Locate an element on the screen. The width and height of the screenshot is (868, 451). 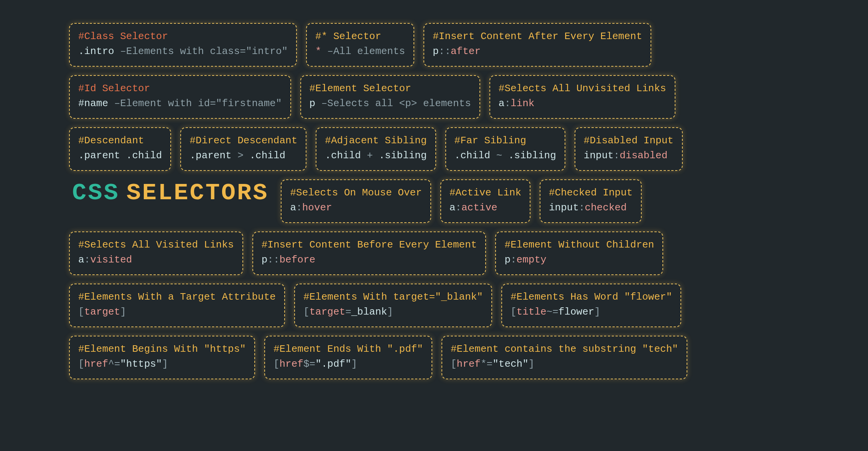
card-title: #* Selector is located at coordinates (360, 37).